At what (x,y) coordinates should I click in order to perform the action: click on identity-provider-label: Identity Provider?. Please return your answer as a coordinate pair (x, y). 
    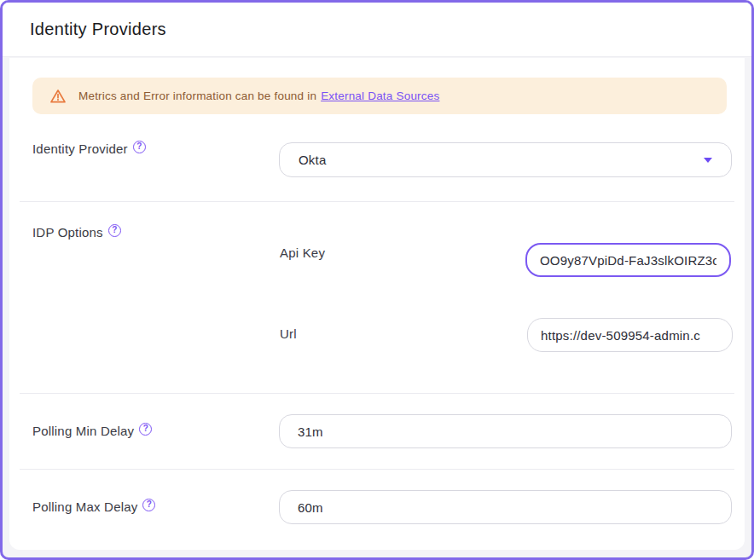
    Looking at the image, I should click on (89, 149).